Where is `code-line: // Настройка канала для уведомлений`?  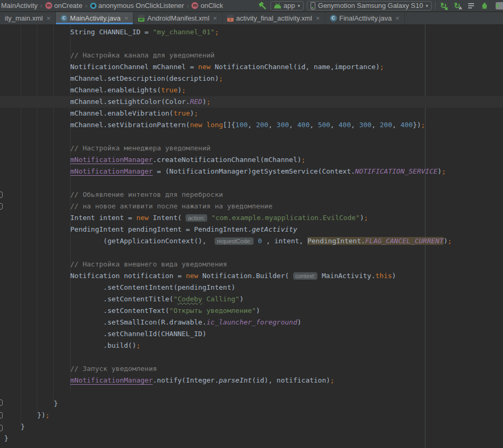
code-line: // Настройка канала для уведомлений is located at coordinates (252, 55).